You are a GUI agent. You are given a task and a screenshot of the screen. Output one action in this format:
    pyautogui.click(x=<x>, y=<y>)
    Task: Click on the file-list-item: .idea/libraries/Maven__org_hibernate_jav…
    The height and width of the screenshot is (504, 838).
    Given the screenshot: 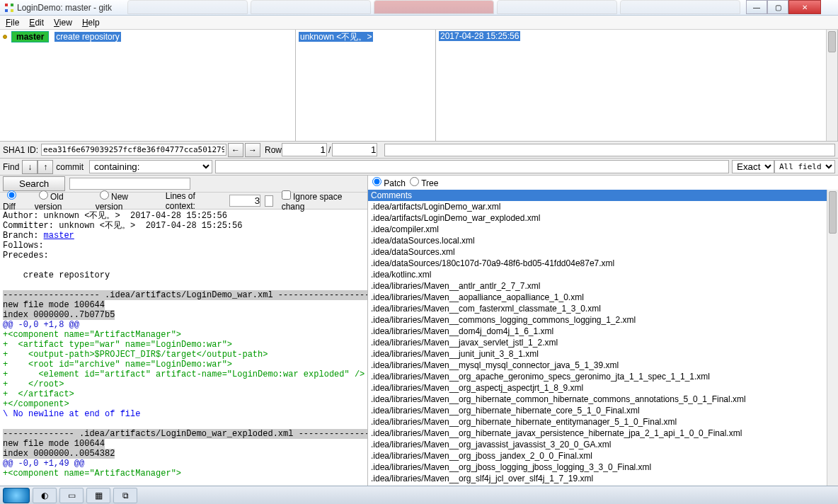 What is the action you would take?
    pyautogui.click(x=603, y=433)
    